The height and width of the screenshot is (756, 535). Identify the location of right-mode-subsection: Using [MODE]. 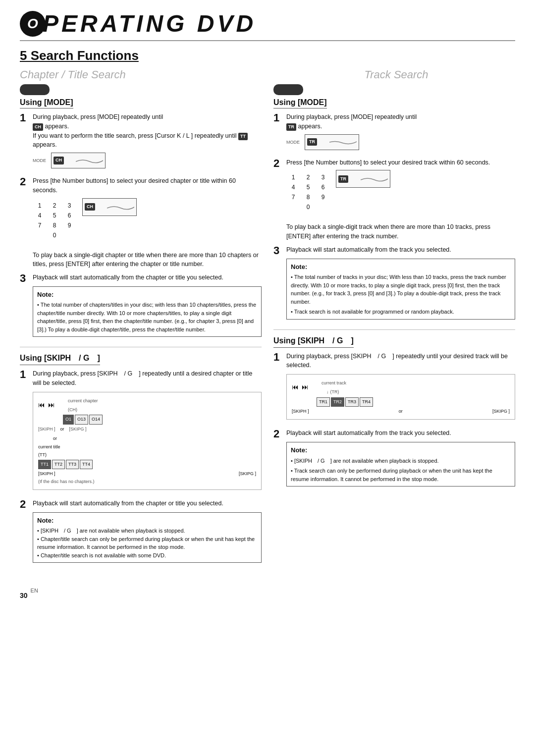
(300, 103).